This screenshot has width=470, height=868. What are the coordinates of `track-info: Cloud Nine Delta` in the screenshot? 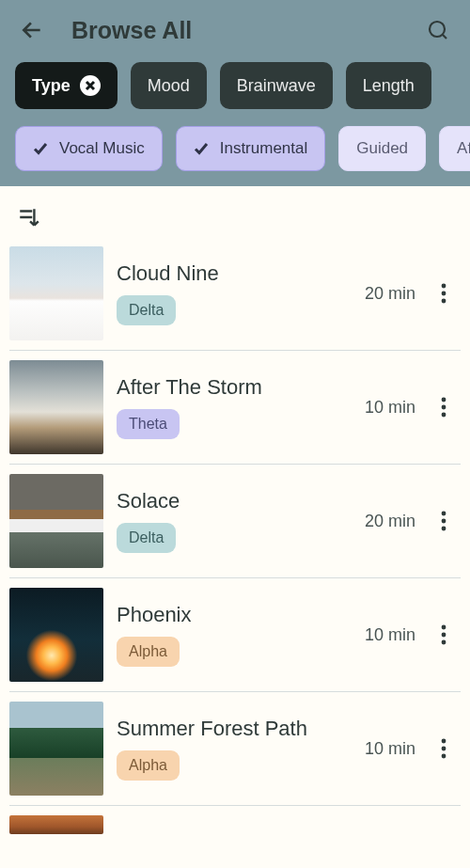 It's located at (234, 293).